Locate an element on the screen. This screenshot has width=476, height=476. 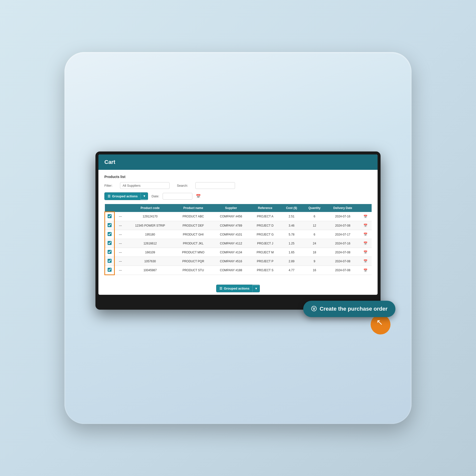
products-list-label: Products list is located at coordinates (238, 177).